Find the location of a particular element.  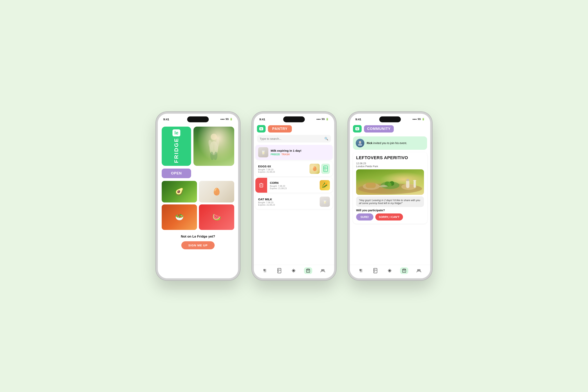

eggs-info: EGGS 6X Bought: 7.08.23Expires: 21.08.23 is located at coordinates (283, 169).